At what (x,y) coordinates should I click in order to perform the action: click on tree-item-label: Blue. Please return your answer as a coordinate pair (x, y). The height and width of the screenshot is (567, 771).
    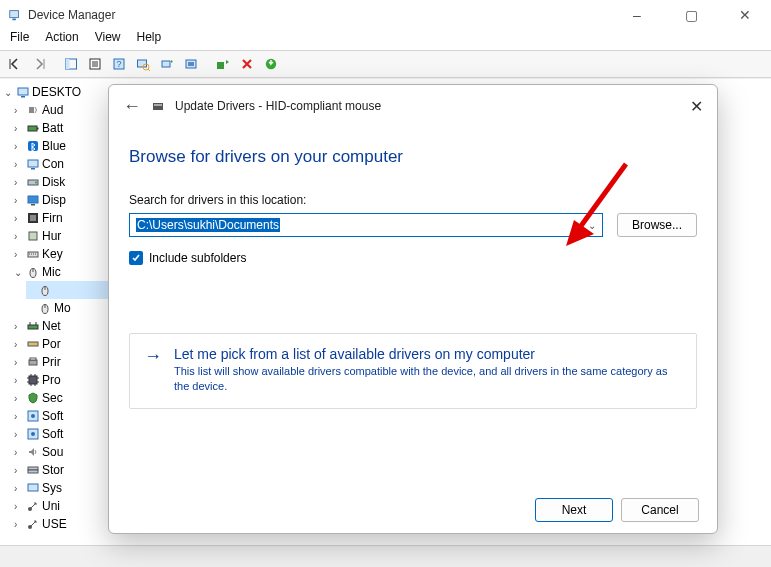
    Looking at the image, I should click on (54, 146).